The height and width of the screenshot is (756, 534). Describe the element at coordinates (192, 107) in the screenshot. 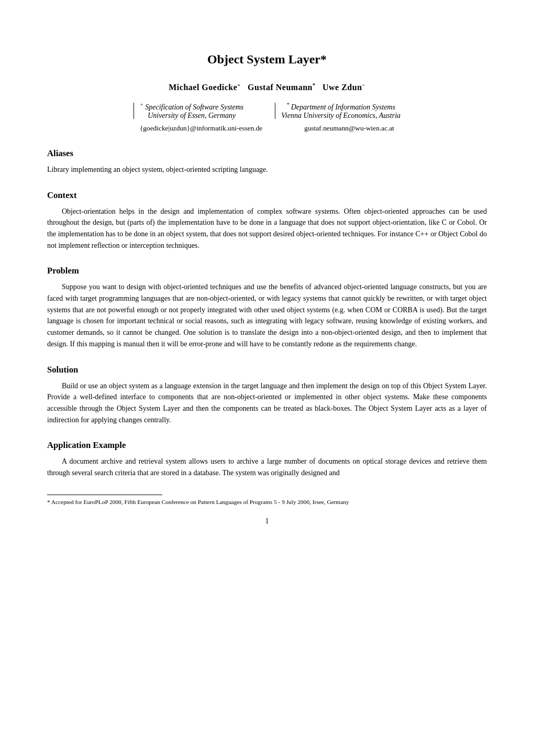

I see `affiliation-left-line1: + Specification of Software Systems` at that location.